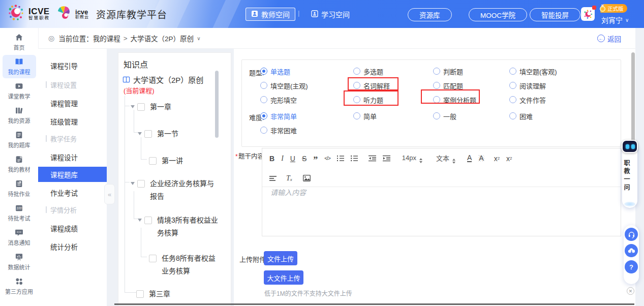 The image size is (644, 306). I want to click on highlight-color-icon: A, so click(481, 159).